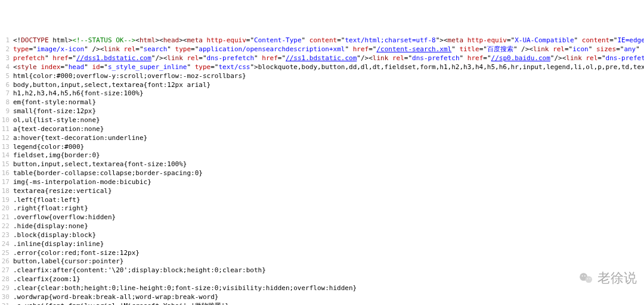 This screenshot has width=644, height=305. What do you see at coordinates (7, 262) in the screenshot?
I see `line-number: 26` at bounding box center [7, 262].